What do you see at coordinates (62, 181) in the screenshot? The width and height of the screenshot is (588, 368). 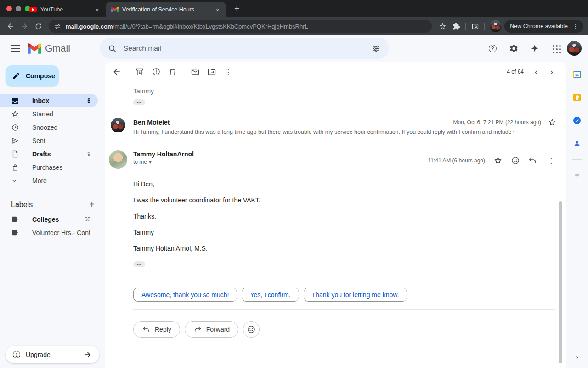 I see `sidebar-item-label: More` at bounding box center [62, 181].